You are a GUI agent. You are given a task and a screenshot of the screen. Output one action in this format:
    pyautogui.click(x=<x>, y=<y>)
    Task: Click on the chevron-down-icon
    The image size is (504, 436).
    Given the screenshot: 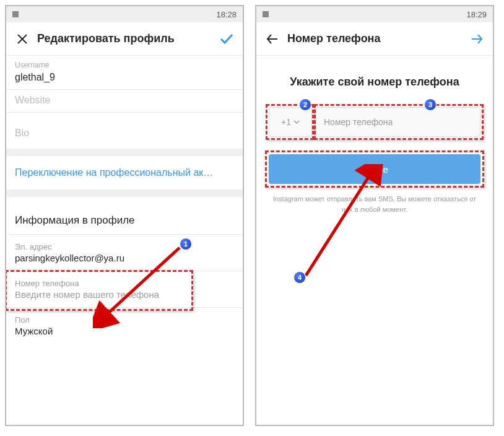 What is the action you would take?
    pyautogui.click(x=297, y=122)
    